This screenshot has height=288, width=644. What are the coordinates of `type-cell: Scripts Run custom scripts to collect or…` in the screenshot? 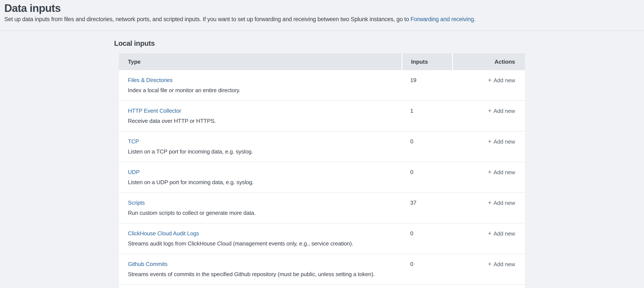 It's located at (260, 208).